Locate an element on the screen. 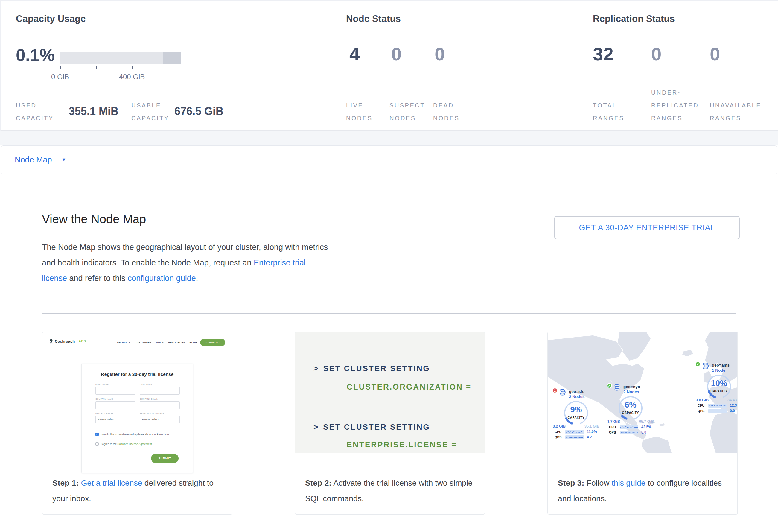 The height and width of the screenshot is (532, 778). sql-line-3: >SET CLUSTER SETTING is located at coordinates (372, 427).